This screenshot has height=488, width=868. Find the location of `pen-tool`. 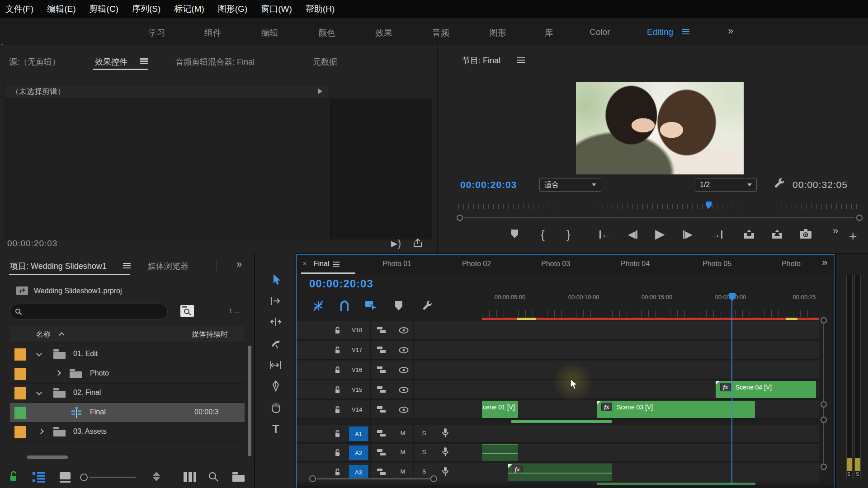

pen-tool is located at coordinates (276, 386).